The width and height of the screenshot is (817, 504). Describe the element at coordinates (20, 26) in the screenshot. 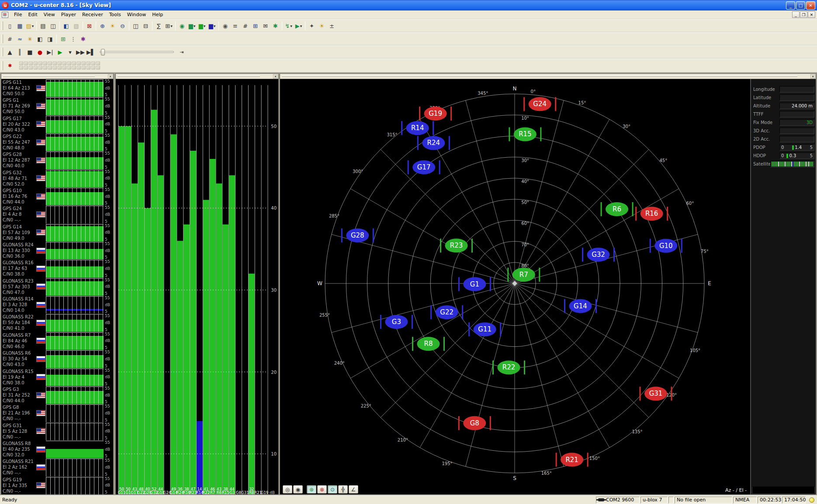

I see `save-icon: ▦` at that location.